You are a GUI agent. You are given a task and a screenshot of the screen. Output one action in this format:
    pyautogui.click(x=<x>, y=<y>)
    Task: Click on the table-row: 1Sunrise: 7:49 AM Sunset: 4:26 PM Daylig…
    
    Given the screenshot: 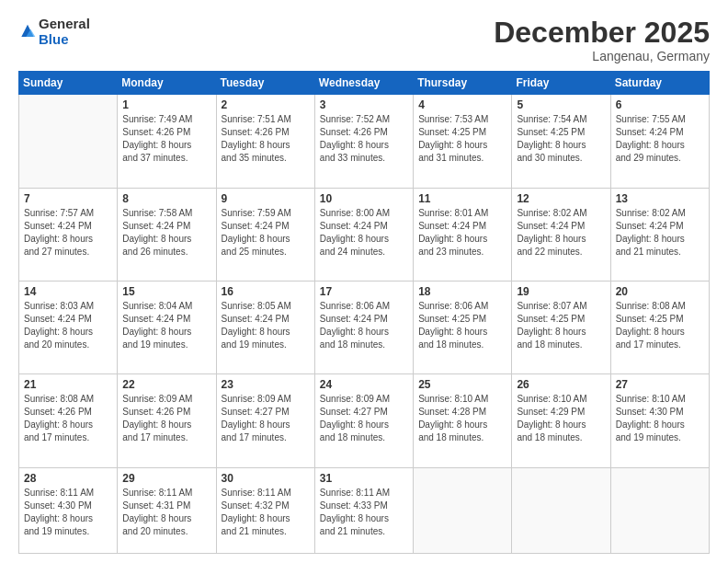 What is the action you would take?
    pyautogui.click(x=167, y=142)
    